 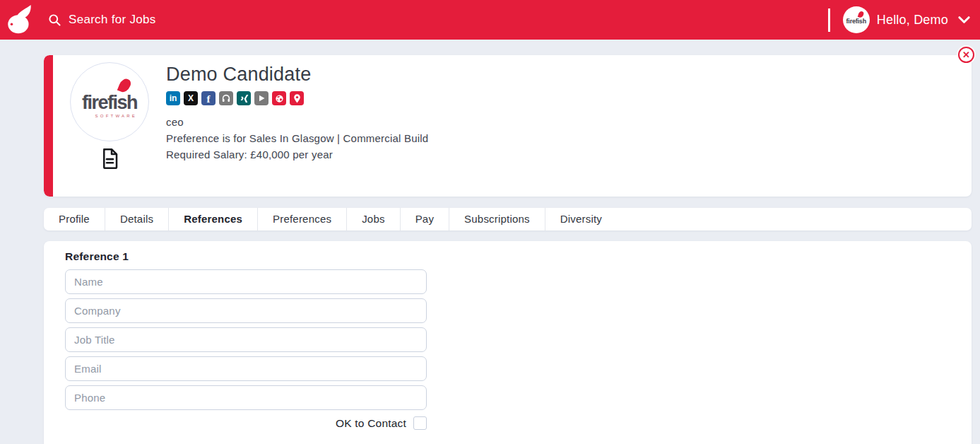 I want to click on reference-company-input, so click(x=246, y=311).